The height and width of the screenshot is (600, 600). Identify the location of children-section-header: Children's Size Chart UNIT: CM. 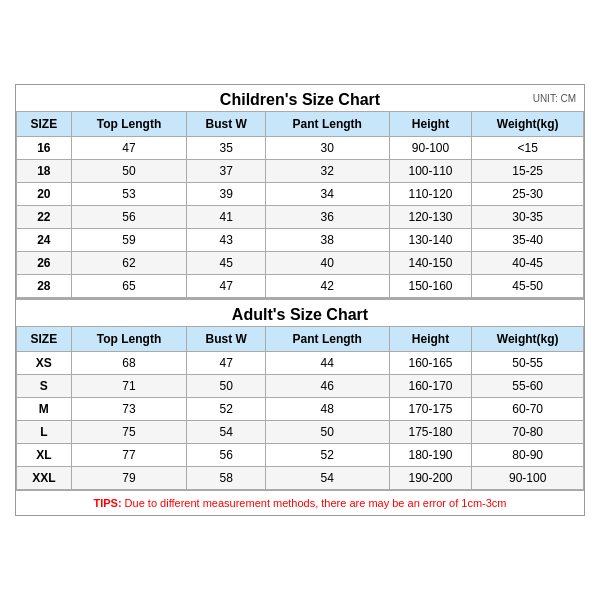
(300, 98).